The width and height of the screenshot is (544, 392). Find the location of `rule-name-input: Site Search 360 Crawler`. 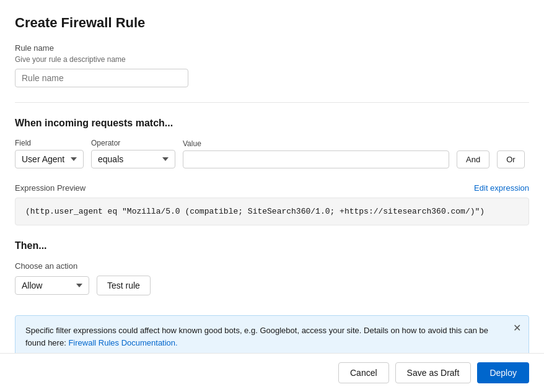

rule-name-input: Site Search 360 Crawler is located at coordinates (102, 78).